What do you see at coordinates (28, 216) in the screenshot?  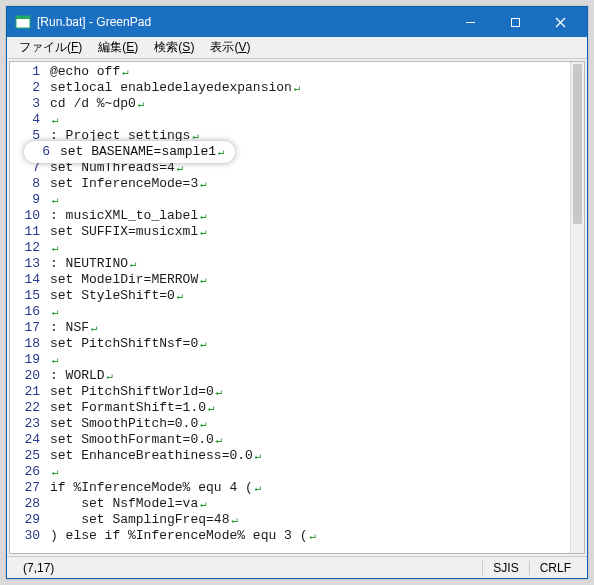 I see `line-number: 10` at bounding box center [28, 216].